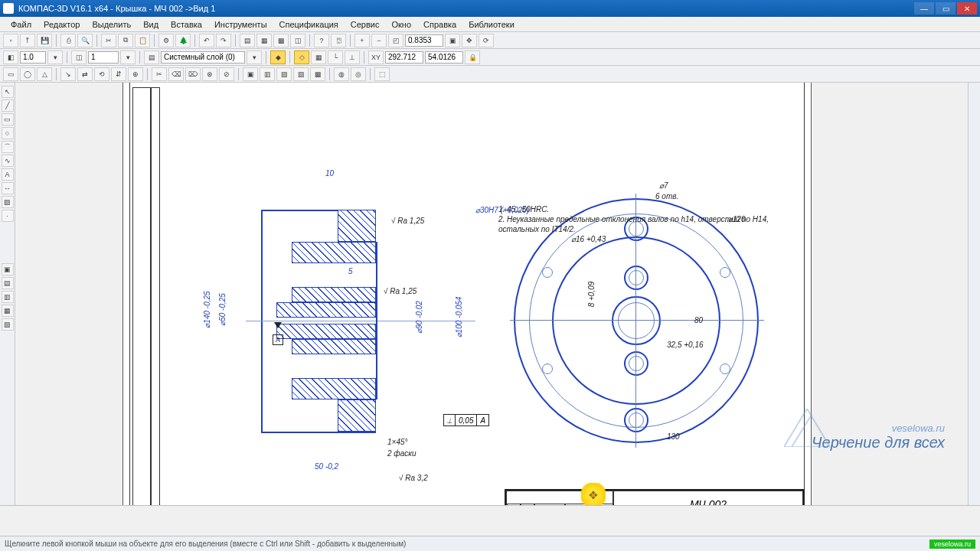  I want to click on ed15-icon: ▩, so click(318, 74).